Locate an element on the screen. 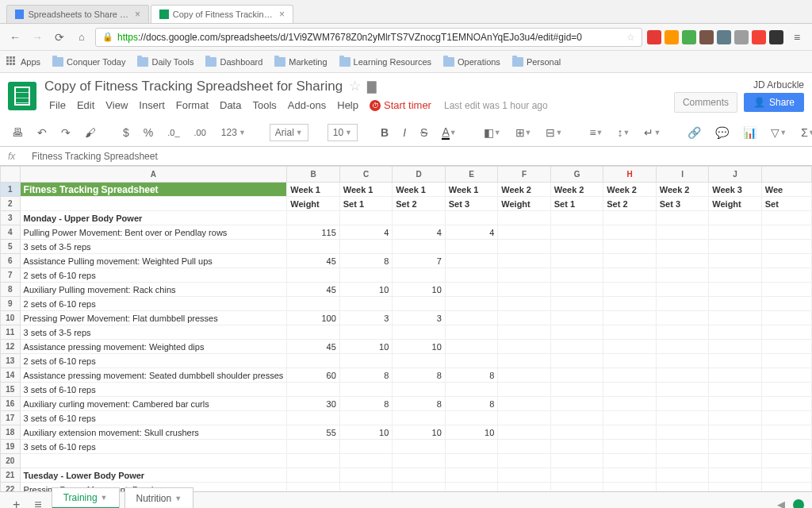  cell: Assistance Pulling movement: Weighted Pu… is located at coordinates (154, 261).